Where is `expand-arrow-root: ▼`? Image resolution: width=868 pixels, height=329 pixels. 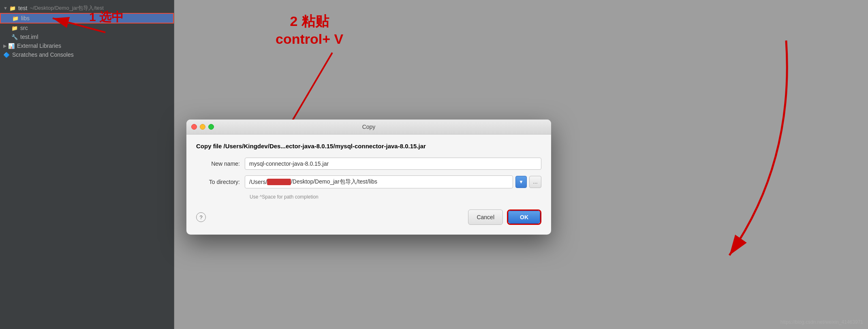
expand-arrow-root: ▼ is located at coordinates (6, 8).